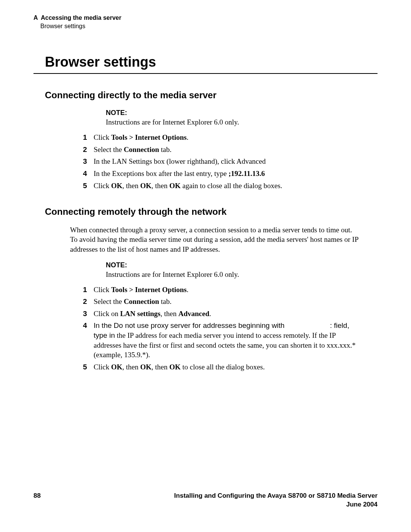 Image resolution: width=411 pixels, height=532 pixels. I want to click on step-body: In the Do not use proxy server for addre…, so click(226, 340).